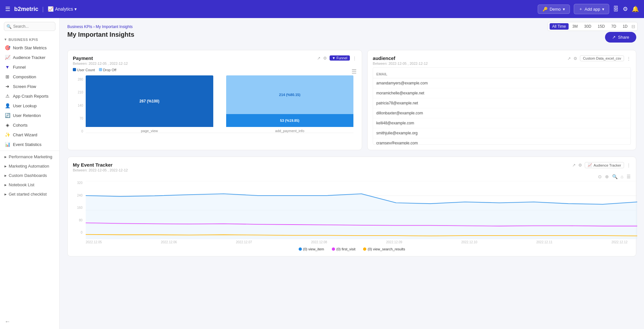 The image size is (644, 329). What do you see at coordinates (30, 166) in the screenshot?
I see `sidebar-section-marketing-auto: ▸ Marketing Automation` at bounding box center [30, 166].